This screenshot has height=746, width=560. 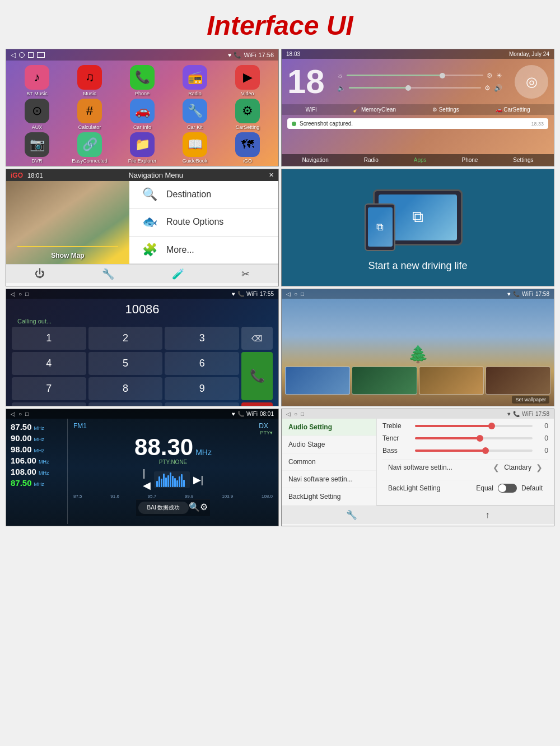 What do you see at coordinates (488, 515) in the screenshot?
I see `audio-footer-up-icon: ↑` at bounding box center [488, 515].